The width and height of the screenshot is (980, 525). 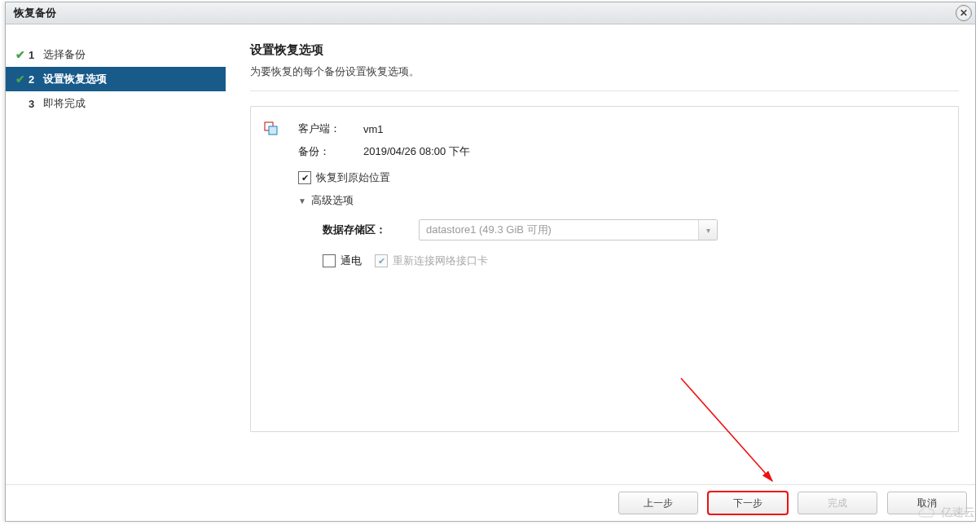 I want to click on dialog-footer: 上一步 下一步 完成 取消, so click(x=490, y=502).